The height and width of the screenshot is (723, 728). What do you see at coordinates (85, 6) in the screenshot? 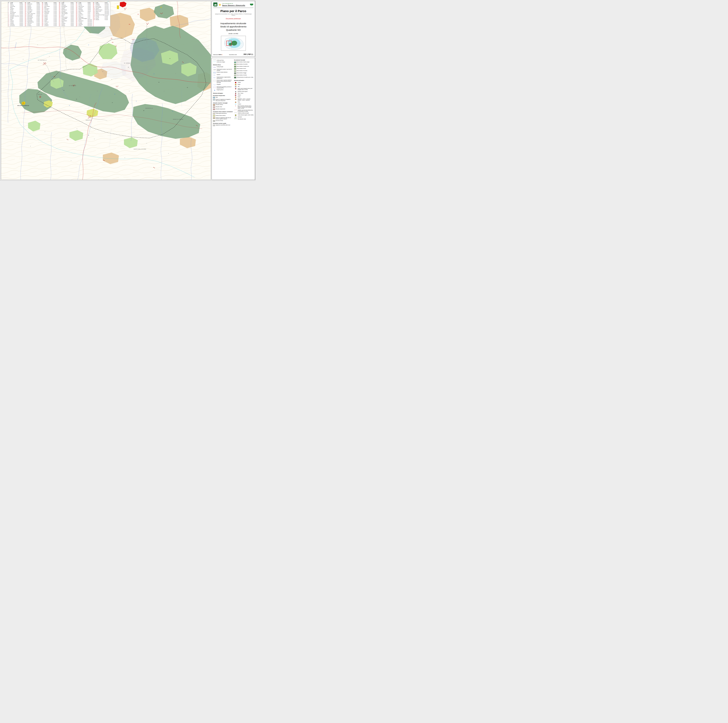
I see `toponym-row: 79Molino del ConteCarpegna` at bounding box center [85, 6].